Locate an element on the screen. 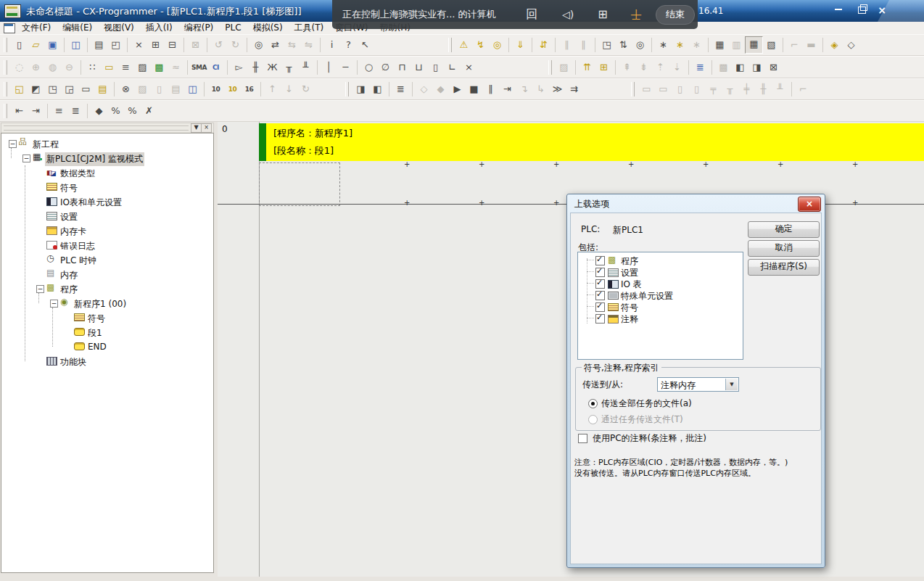 Image resolution: width=924 pixels, height=581 pixels. pause-monitor-button: ‖ is located at coordinates (567, 45).